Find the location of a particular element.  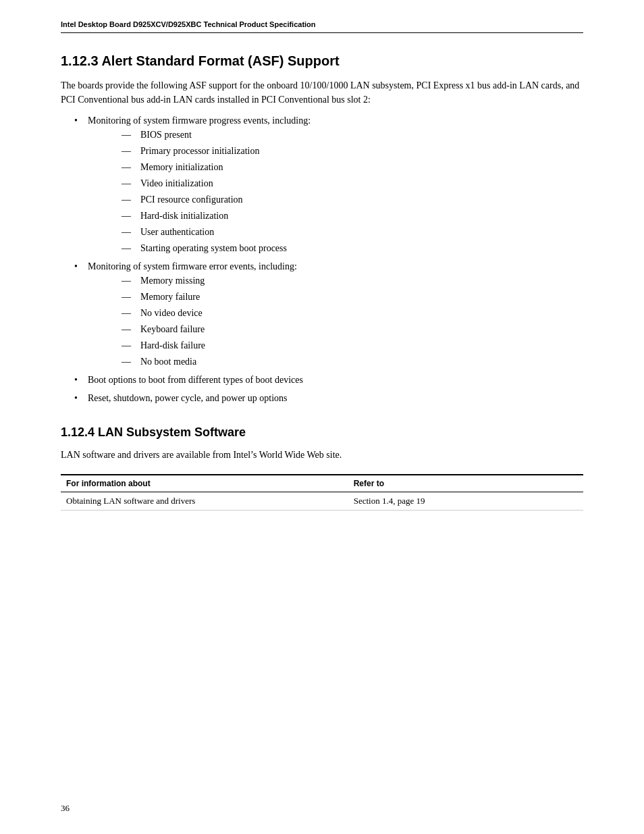

bullet-item-4: Reset, shutdown, power cycle, and power … is located at coordinates (329, 398).